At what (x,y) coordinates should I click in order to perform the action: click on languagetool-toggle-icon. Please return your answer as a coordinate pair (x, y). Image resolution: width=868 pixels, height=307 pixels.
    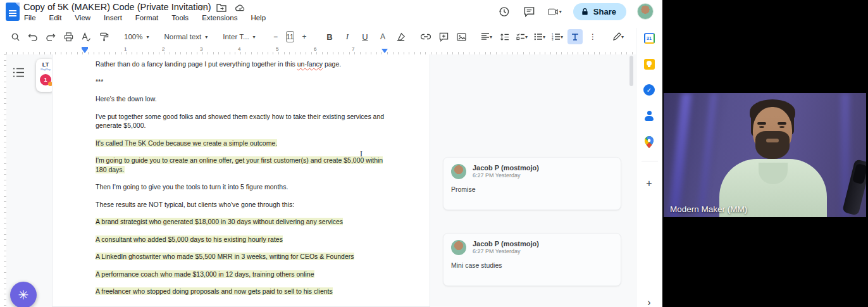
    Looking at the image, I should click on (575, 37).